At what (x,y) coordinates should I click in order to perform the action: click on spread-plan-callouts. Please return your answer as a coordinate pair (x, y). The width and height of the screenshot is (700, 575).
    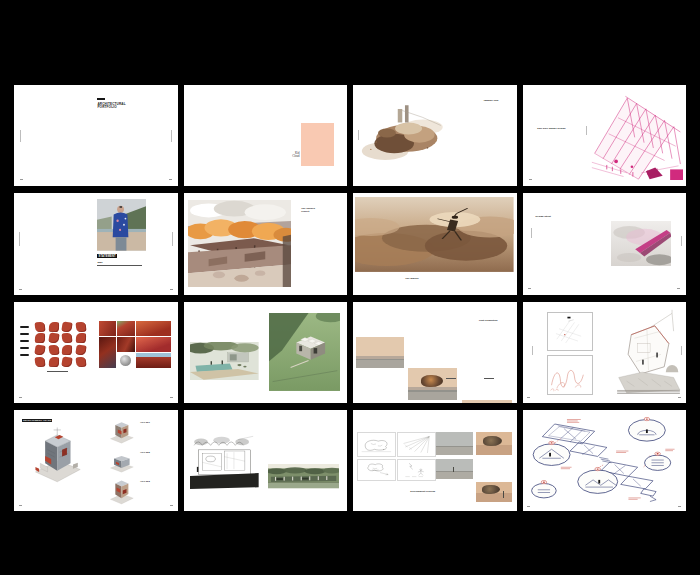
    Looking at the image, I should click on (605, 460).